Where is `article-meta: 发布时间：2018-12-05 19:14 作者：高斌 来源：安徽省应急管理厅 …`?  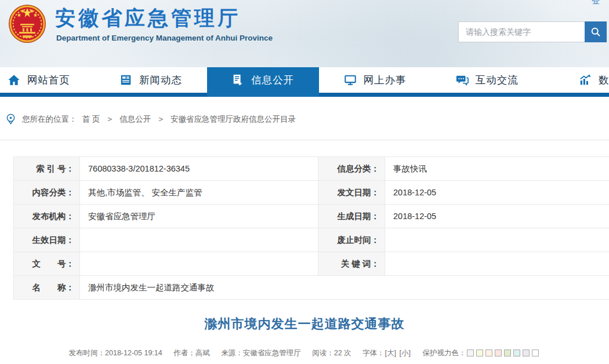 article-meta: 发布时间：2018-12-05 19:14 作者：高斌 来源：安徽省应急管理厅 … is located at coordinates (304, 354).